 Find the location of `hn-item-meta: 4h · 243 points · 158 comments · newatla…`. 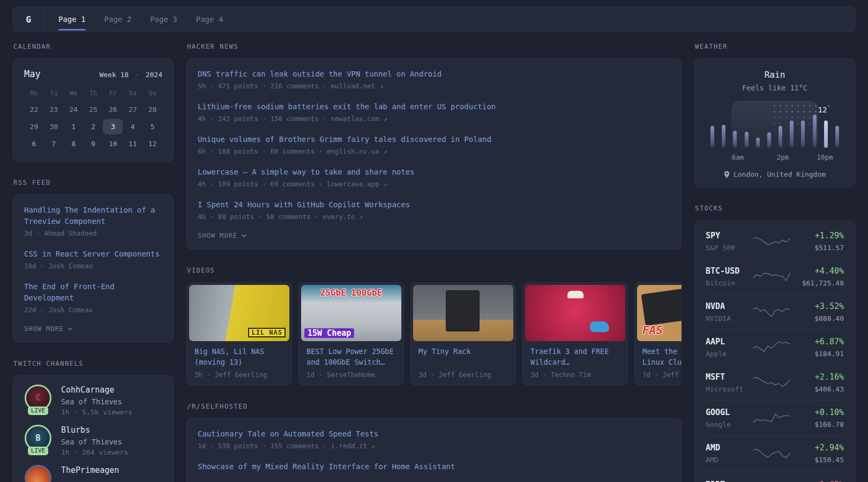

hn-item-meta: 4h · 243 points · 158 comments · newatla… is located at coordinates (434, 119).